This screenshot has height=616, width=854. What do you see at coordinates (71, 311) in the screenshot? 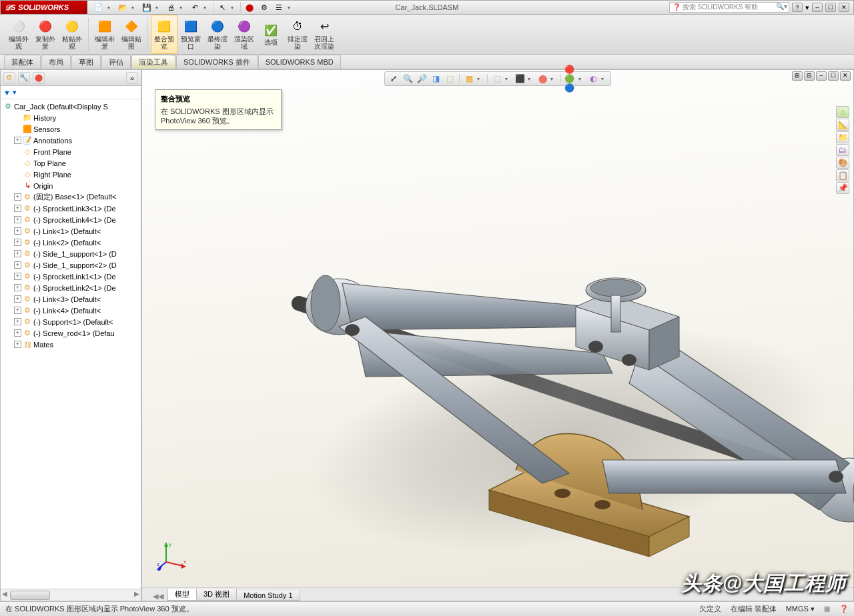
I see `tree-node: +⚙(-) Link<4> (Default<` at bounding box center [71, 311].